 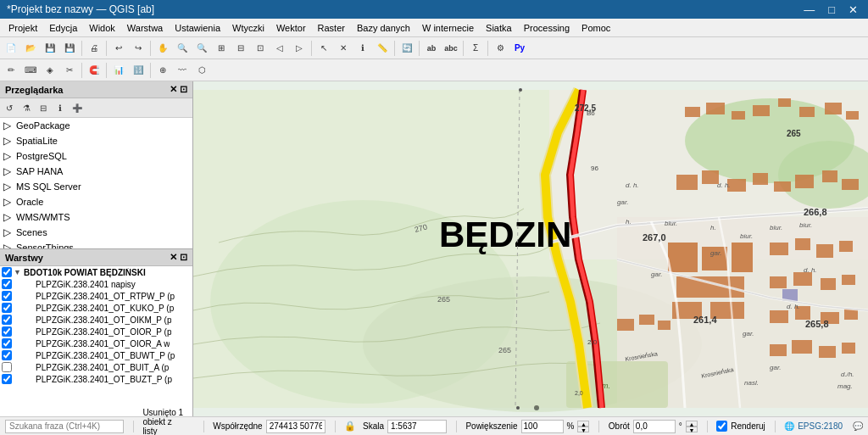 I want to click on zoom-in-btn: 🔍, so click(x=182, y=48).